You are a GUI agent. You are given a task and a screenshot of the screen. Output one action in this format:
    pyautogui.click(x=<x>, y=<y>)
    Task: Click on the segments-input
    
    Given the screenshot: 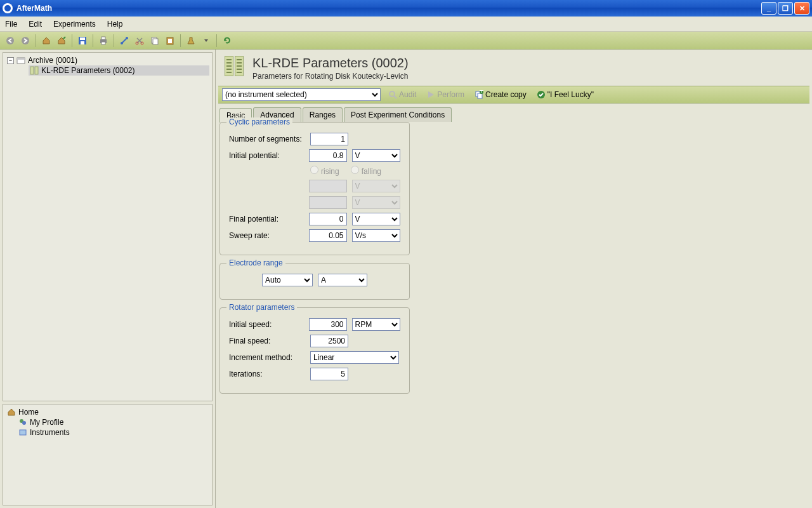 What is the action you would take?
    pyautogui.click(x=329, y=139)
    